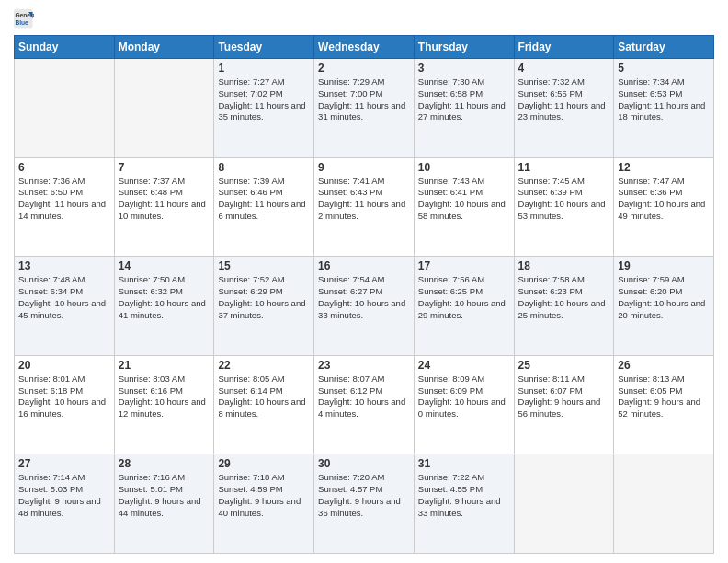 Image resolution: width=728 pixels, height=563 pixels. What do you see at coordinates (664, 405) in the screenshot?
I see `calendar-day-cell: 26Sunrise: 8:13 AM Sunset: 6:05 PM Dayli…` at bounding box center [664, 405].